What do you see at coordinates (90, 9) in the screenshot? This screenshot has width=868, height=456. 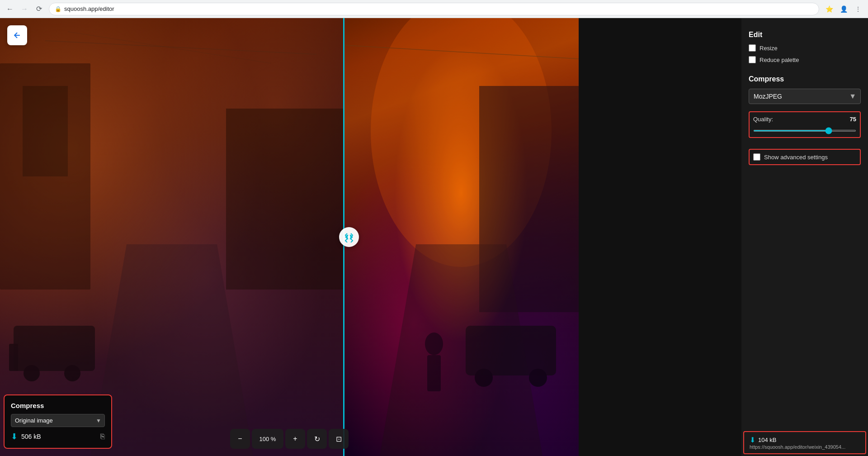 I see `url-text: squoosh.app/editor` at bounding box center [90, 9].